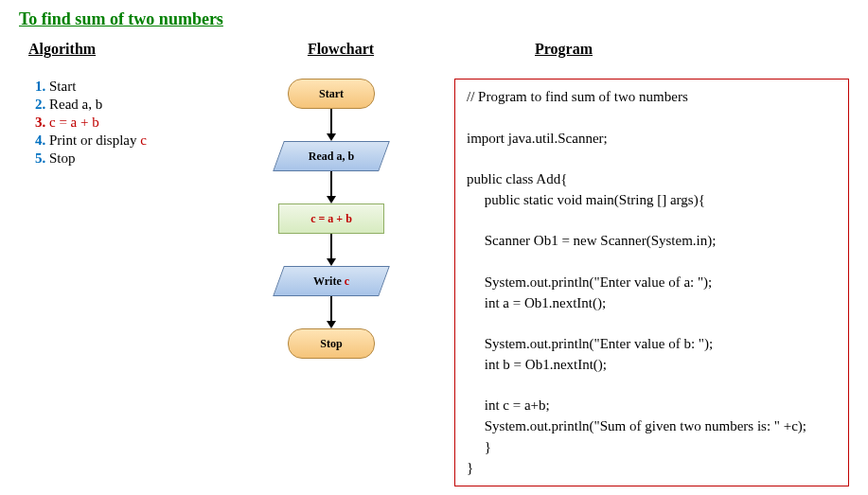  I want to click on flowchart: Start Read a, b c = a + b Write c Stop, so click(331, 219).